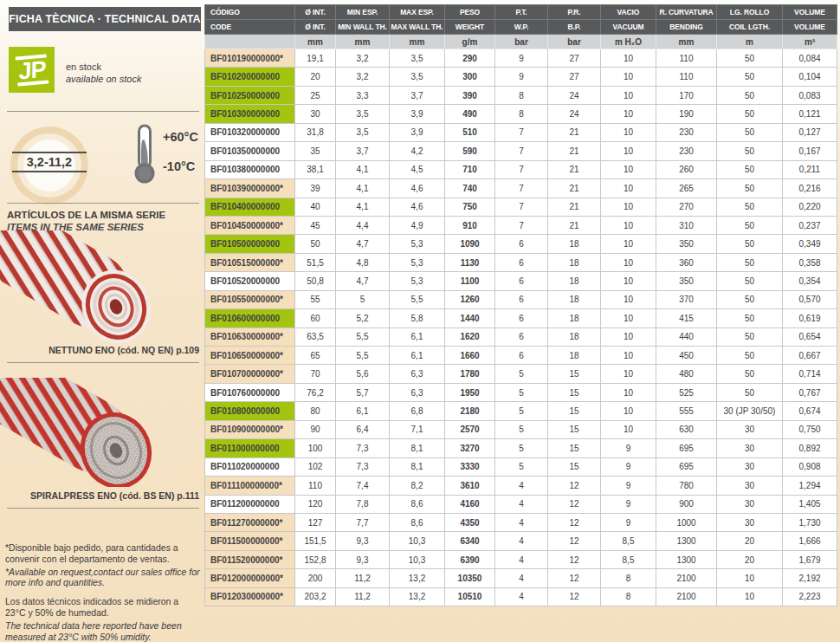 The height and width of the screenshot is (642, 840). Describe the element at coordinates (315, 560) in the screenshot. I see `value-cell: 152,8` at that location.